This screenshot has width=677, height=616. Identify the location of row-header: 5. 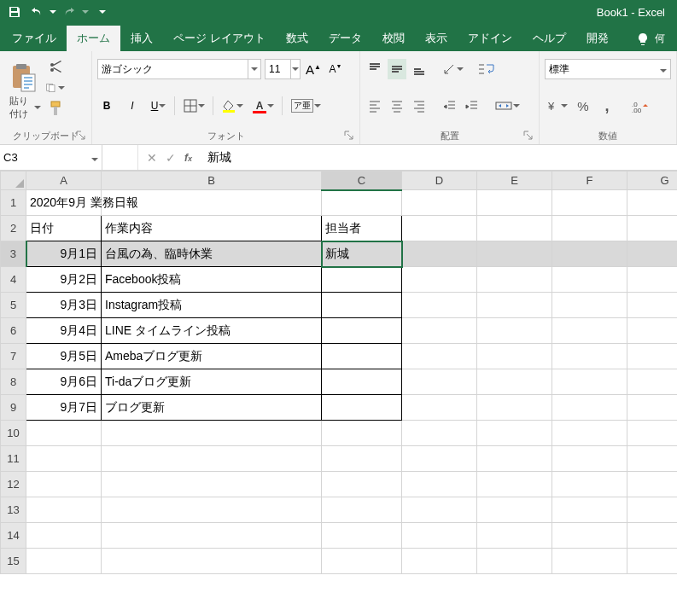
(14, 305).